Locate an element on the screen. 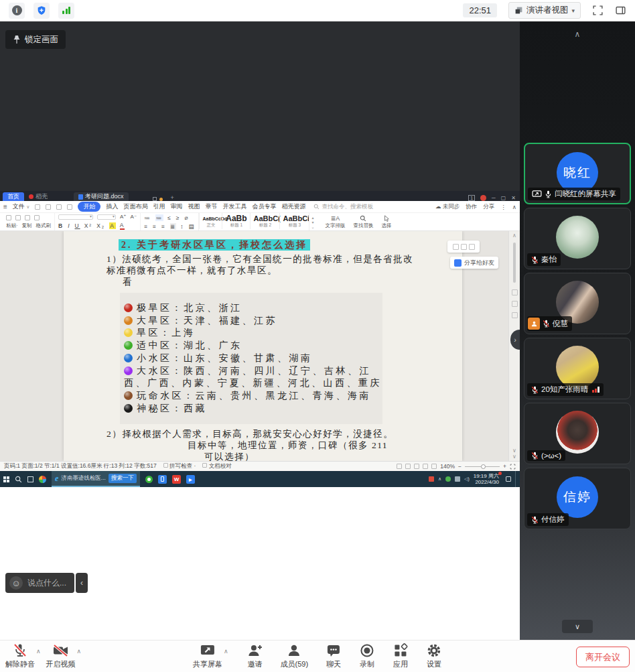  view-mode-selector: 演讲者视图 ▾ is located at coordinates (545, 11).